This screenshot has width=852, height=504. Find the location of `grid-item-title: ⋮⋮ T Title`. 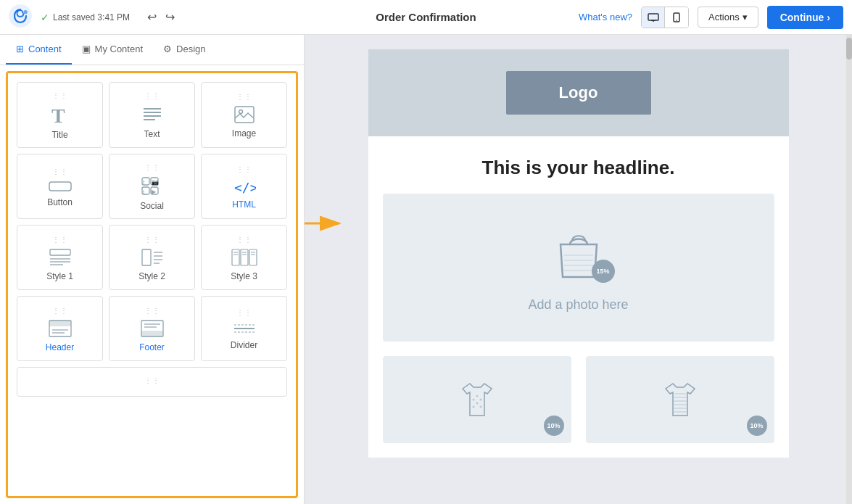

grid-item-title: ⋮⋮ T Title is located at coordinates (59, 115).